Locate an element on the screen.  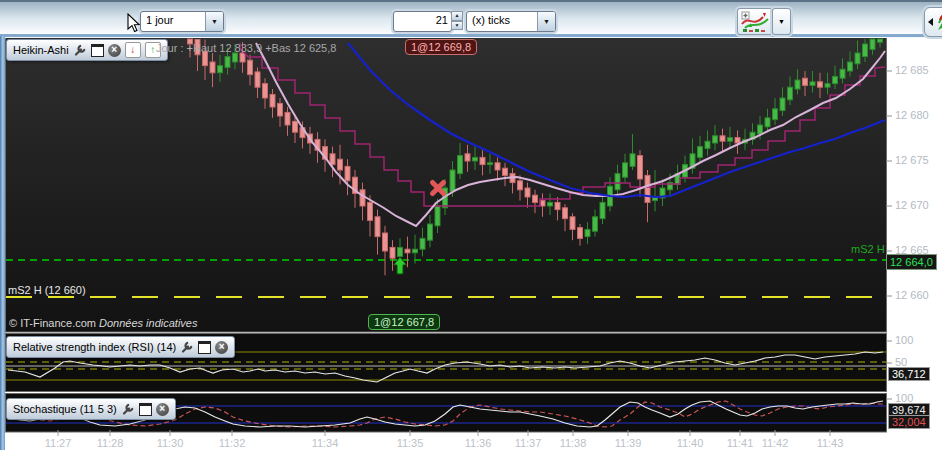
chart-type-dropdown: ▼ is located at coordinates (782, 22).